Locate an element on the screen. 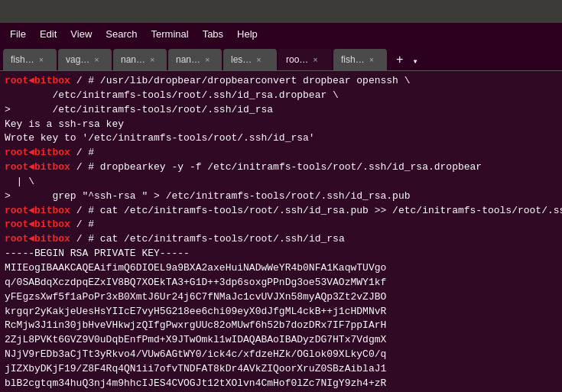 The image size is (562, 392). tab-label-0: fish… is located at coordinates (353, 60).